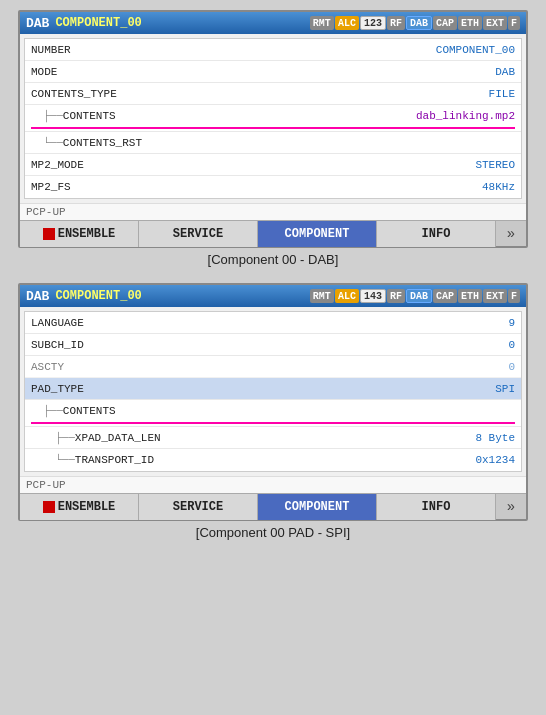 The width and height of the screenshot is (546, 715). Describe the element at coordinates (373, 50) in the screenshot. I see `row-val: COMPONENT_00` at that location.